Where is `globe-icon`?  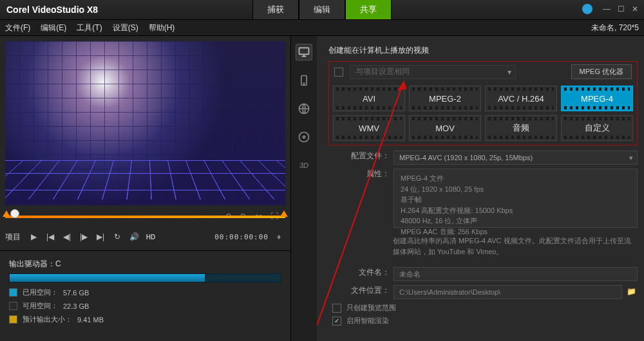 globe-icon is located at coordinates (587, 9).